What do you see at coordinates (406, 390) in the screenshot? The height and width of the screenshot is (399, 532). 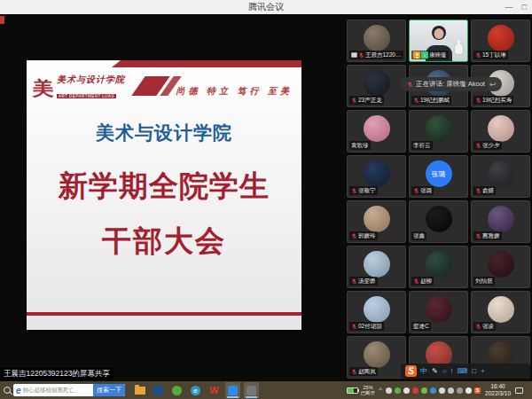 I see `mic-tray-icon` at bounding box center [406, 390].